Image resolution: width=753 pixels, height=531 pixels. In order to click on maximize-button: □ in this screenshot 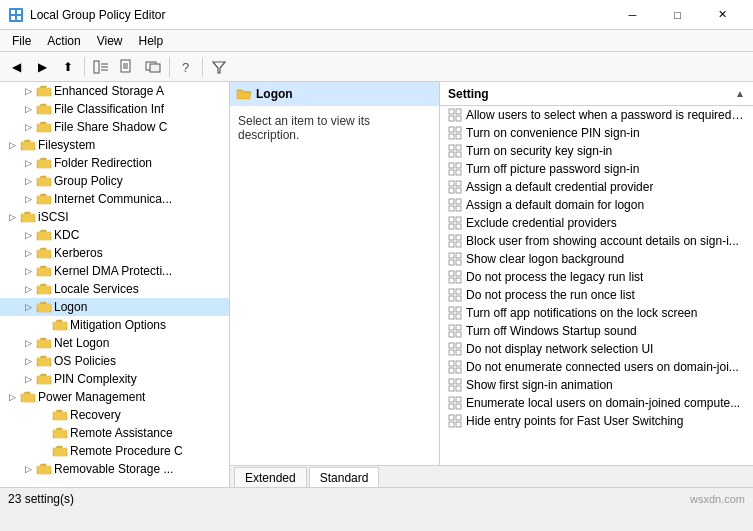, I will do `click(678, 15)`.